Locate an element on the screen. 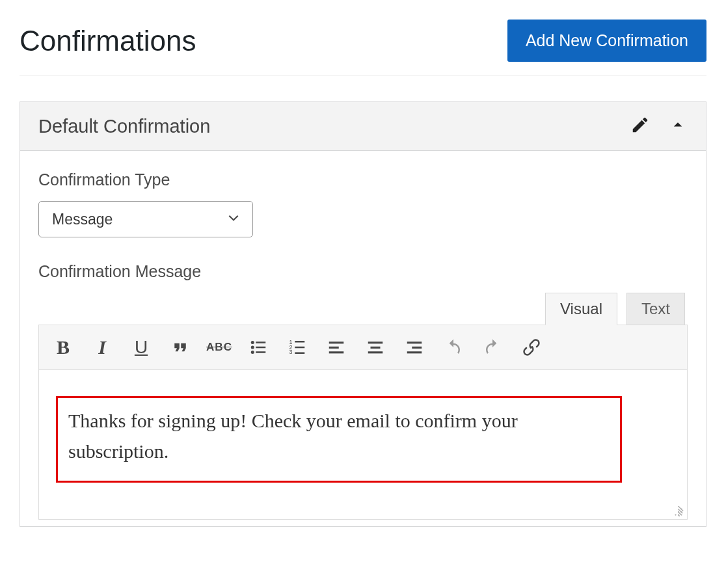 The height and width of the screenshot is (588, 726). confirmation-message-label: Confirmation Message is located at coordinates (363, 272).